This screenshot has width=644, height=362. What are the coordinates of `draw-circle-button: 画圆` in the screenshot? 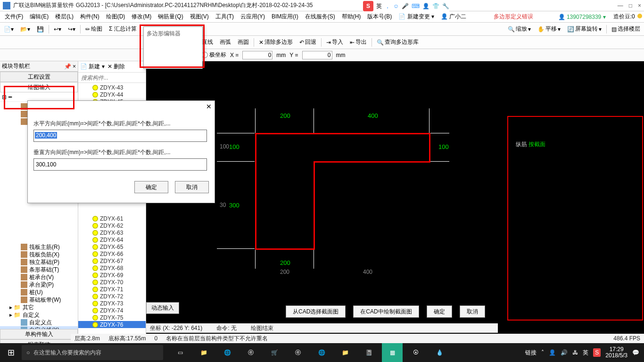 It's located at (243, 42).